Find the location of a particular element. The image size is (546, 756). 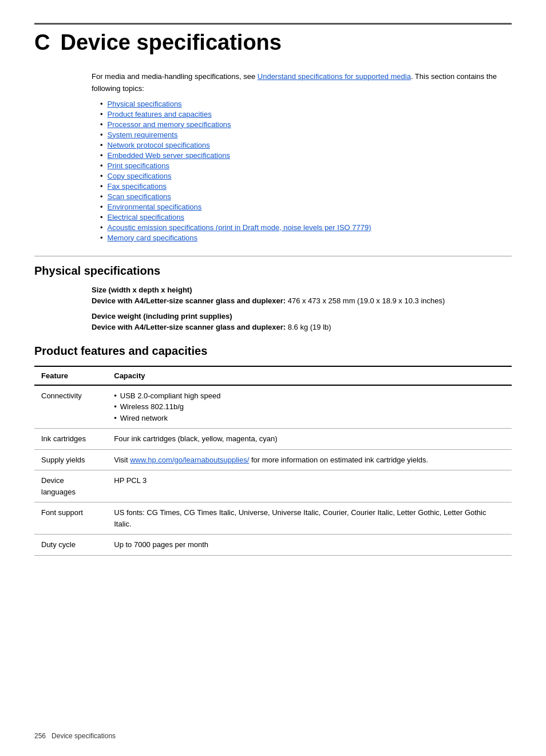

toc-link: Electrical specifications is located at coordinates (146, 217).